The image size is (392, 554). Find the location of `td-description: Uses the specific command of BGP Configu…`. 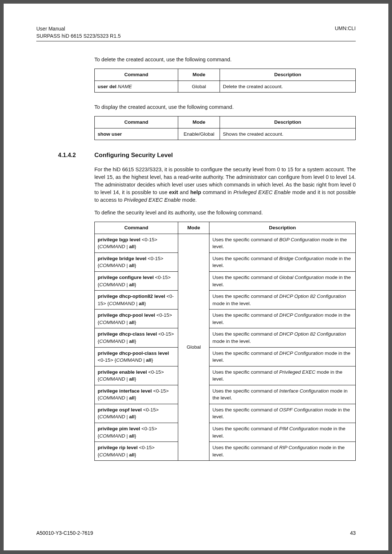

td-description: Uses the specific command of BGP Configu… is located at coordinates (282, 243).